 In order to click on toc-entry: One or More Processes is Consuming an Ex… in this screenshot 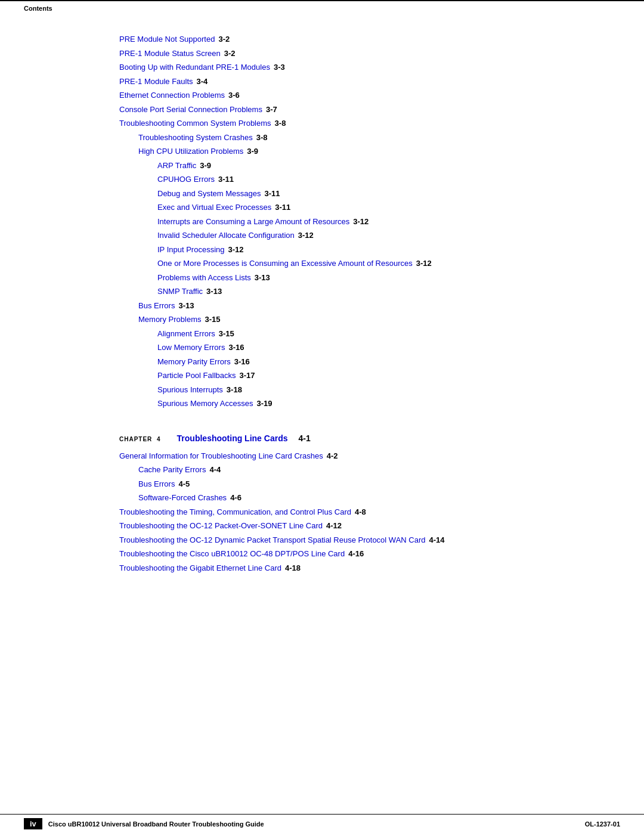, I will do `click(341, 264)`.